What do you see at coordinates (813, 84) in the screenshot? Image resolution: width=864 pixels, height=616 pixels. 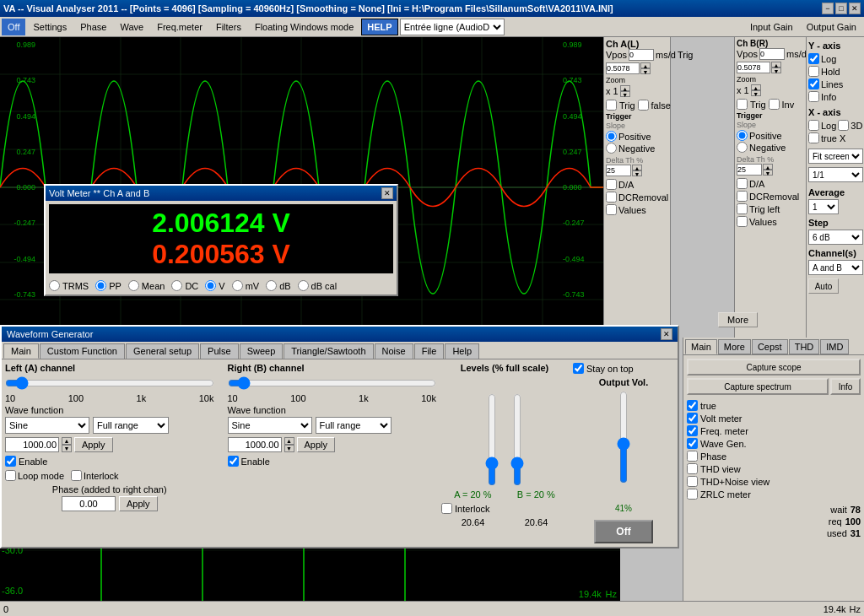 I see `lines-y-checkbox` at bounding box center [813, 84].